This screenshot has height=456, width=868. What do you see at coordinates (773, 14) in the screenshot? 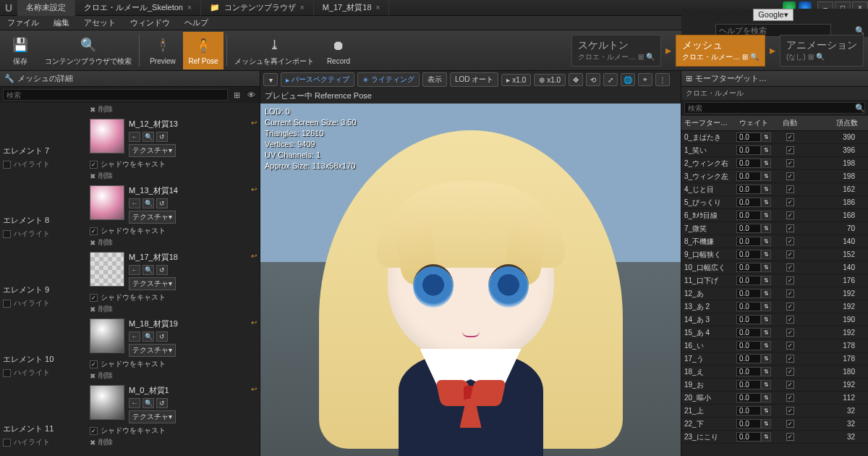
I see `google-dropdown: Google▾` at bounding box center [773, 14].